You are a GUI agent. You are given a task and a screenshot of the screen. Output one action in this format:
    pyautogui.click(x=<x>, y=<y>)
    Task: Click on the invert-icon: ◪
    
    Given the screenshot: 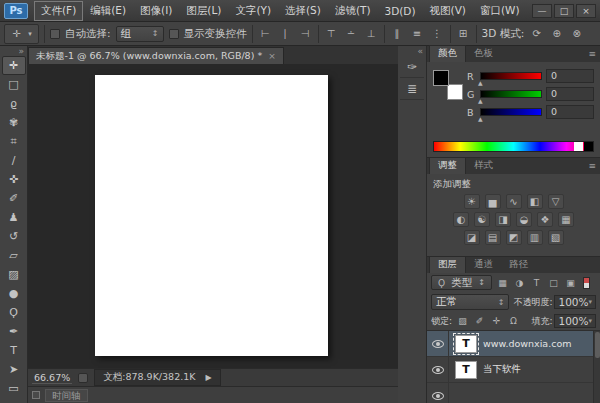 What is the action you would take?
    pyautogui.click(x=472, y=238)
    